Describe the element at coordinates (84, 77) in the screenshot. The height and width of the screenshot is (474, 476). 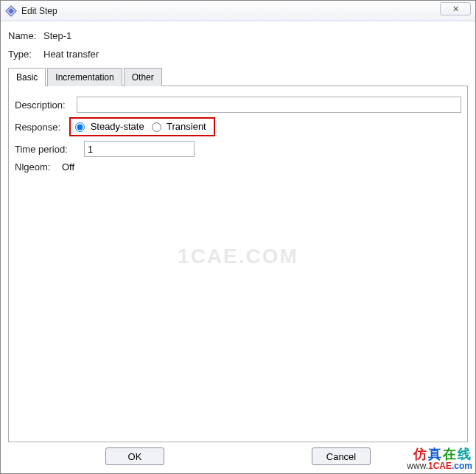
I see `tab-incrementation: Incrementation` at that location.